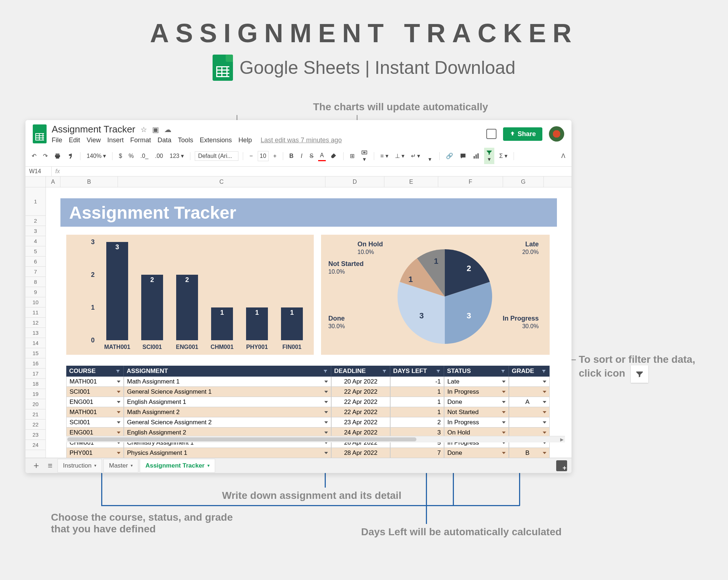  Describe the element at coordinates (361, 371) in the screenshot. I see `column-header: DEADLINE` at that location.